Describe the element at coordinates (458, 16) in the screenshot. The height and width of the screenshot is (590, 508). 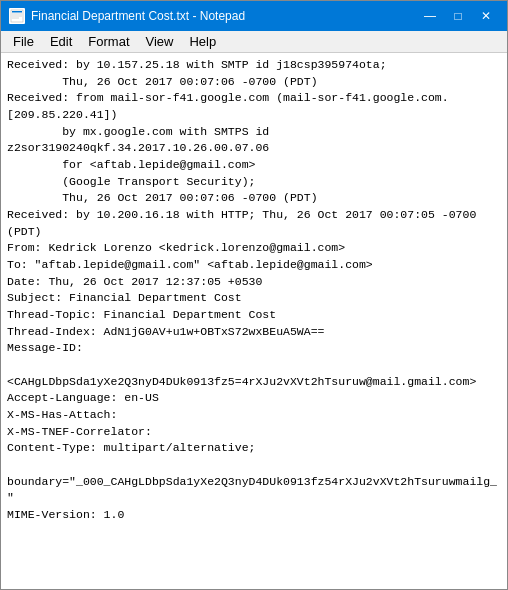
I see `window-controls: — □ ✕` at that location.